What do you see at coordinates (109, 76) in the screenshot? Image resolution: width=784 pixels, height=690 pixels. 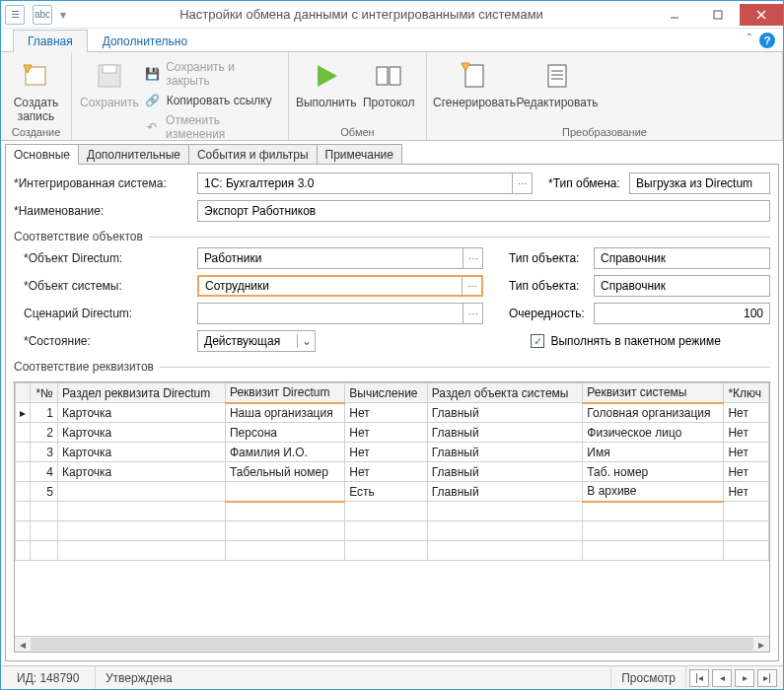 I see `save-icon` at bounding box center [109, 76].